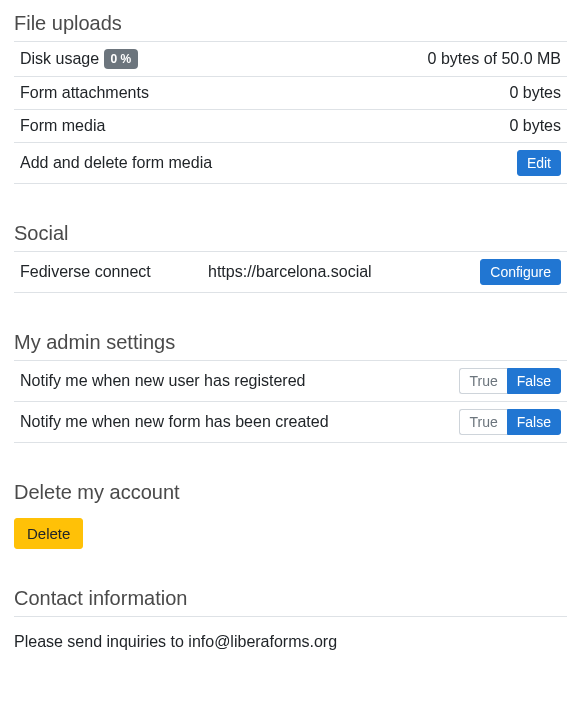 The width and height of the screenshot is (581, 702). Describe the element at coordinates (218, 422) in the screenshot. I see `notify-new-form-label: Notify me when new form has been created` at that location.